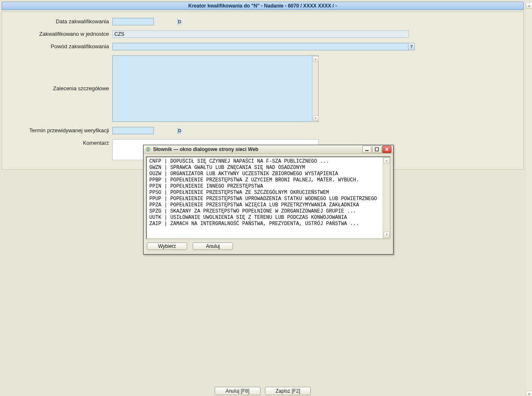 The width and height of the screenshot is (532, 396). I want to click on textarea-scrollbar: ▴ ▾, so click(315, 89).